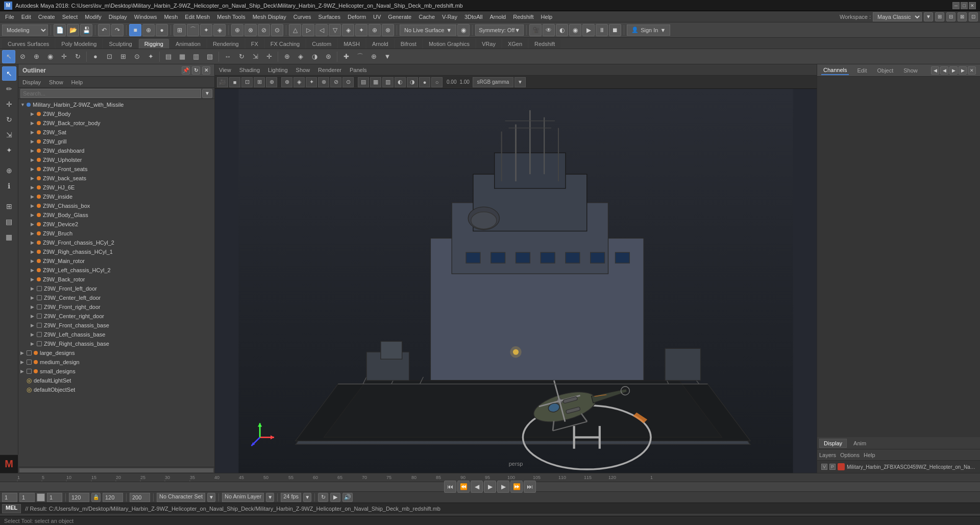 This screenshot has height=525, width=980. I want to click on ch-tab-edit: Edit, so click(862, 70).